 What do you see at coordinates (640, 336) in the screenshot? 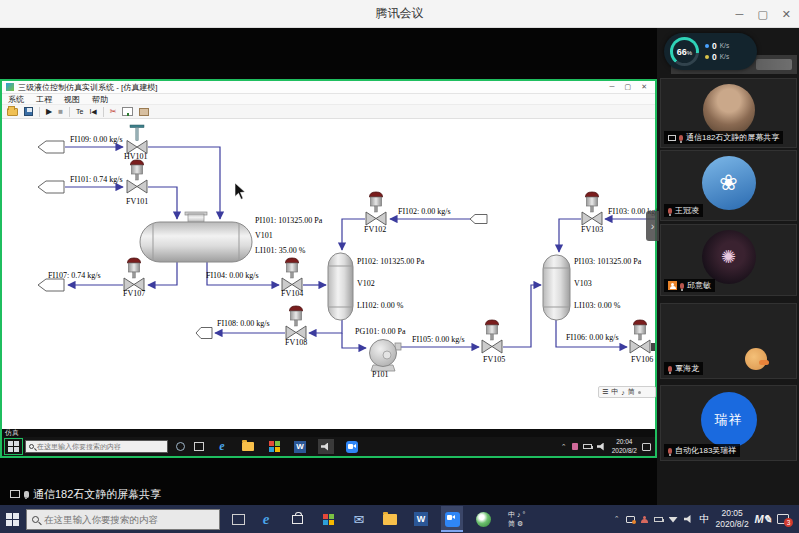
I see `valve-fv106` at bounding box center [640, 336].